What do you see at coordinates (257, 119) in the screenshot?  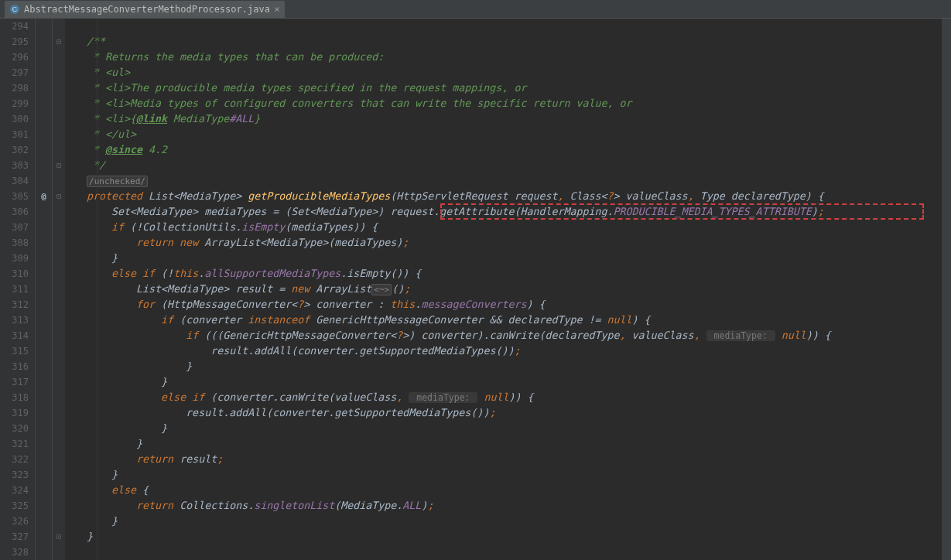 I see `token: }` at bounding box center [257, 119].